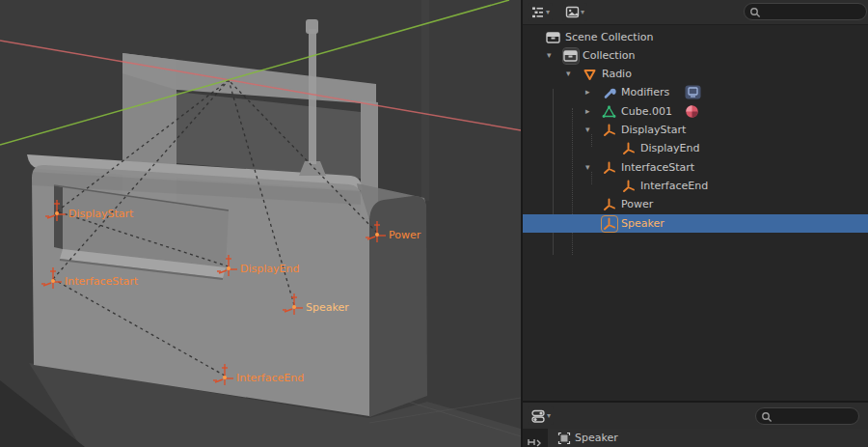 The height and width of the screenshot is (447, 868). What do you see at coordinates (609, 56) in the screenshot?
I see `outliner-row-label: Collection` at bounding box center [609, 56].